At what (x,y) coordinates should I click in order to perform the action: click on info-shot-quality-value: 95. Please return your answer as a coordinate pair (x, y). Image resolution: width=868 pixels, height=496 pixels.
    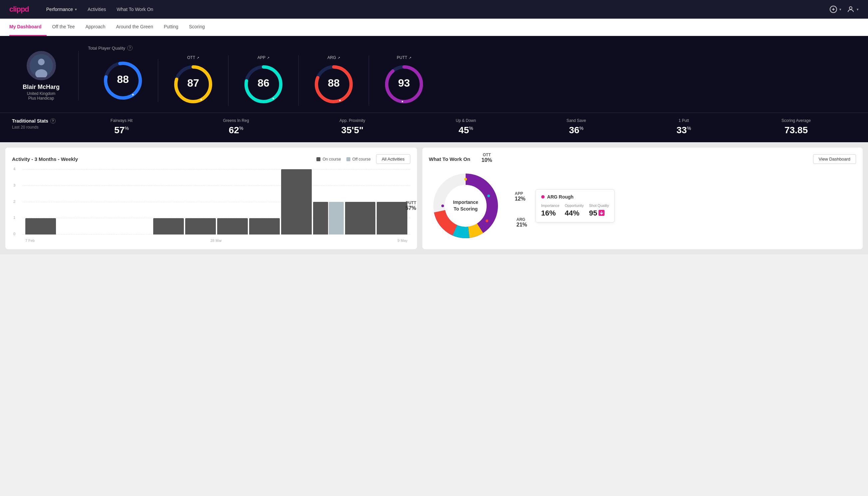
    Looking at the image, I should click on (599, 213).